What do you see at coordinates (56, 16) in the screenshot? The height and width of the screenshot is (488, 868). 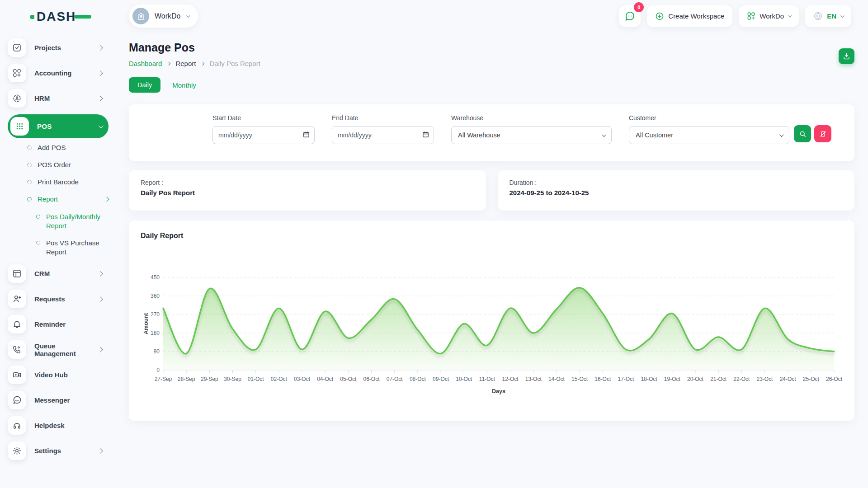 I see `svg-text: DASH` at bounding box center [56, 16].